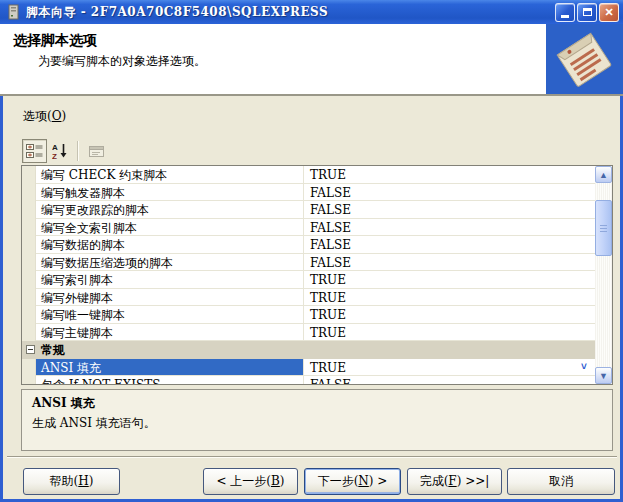 The image size is (623, 502). Describe the element at coordinates (78, 151) in the screenshot. I see `toolbar-separator` at that location.